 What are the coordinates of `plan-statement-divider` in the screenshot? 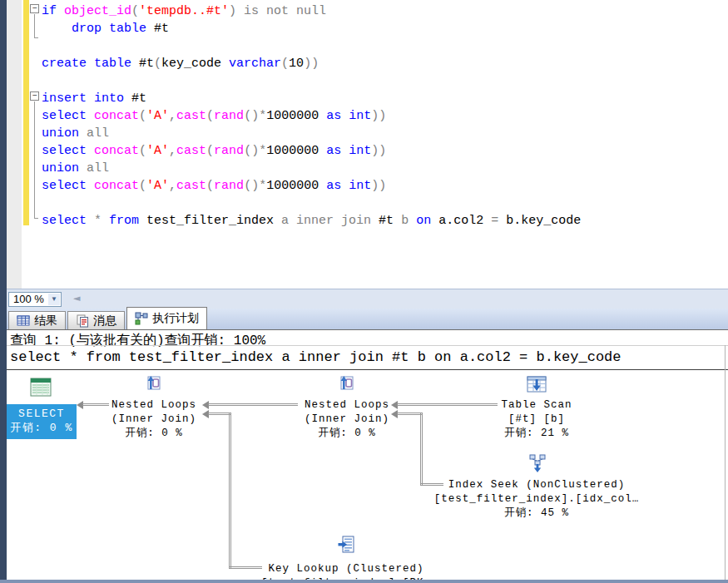 It's located at (368, 369).